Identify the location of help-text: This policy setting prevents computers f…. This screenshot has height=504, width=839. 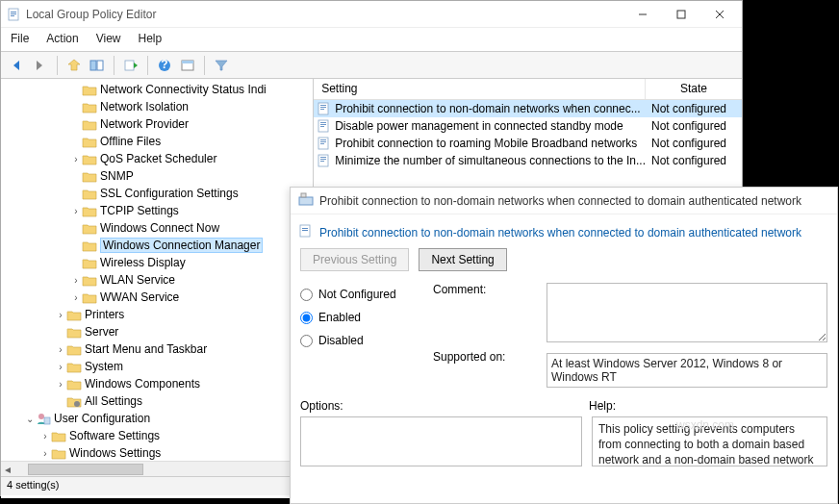
(710, 441).